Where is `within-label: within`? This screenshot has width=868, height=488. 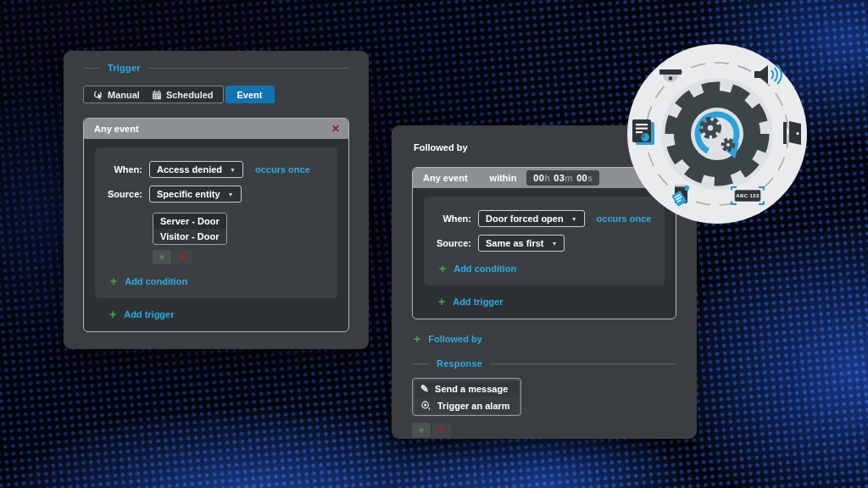
within-label: within is located at coordinates (504, 178).